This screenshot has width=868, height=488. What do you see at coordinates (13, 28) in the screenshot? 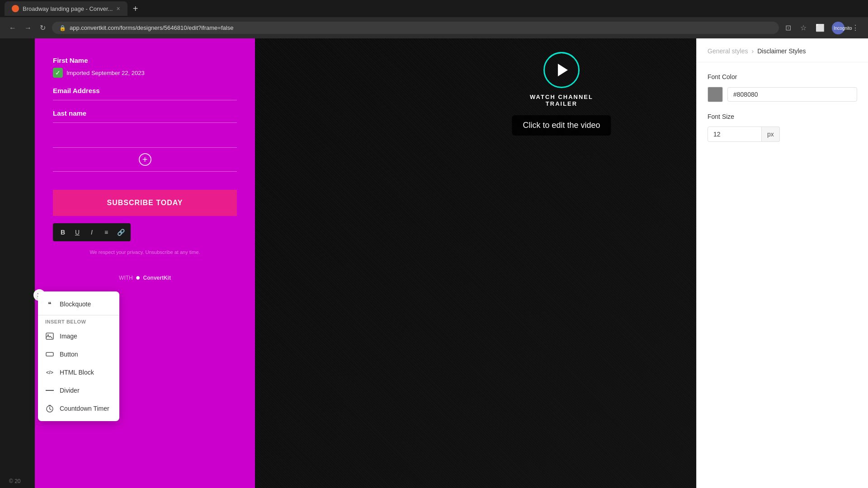
I see `nav-back-button: ←` at bounding box center [13, 28].